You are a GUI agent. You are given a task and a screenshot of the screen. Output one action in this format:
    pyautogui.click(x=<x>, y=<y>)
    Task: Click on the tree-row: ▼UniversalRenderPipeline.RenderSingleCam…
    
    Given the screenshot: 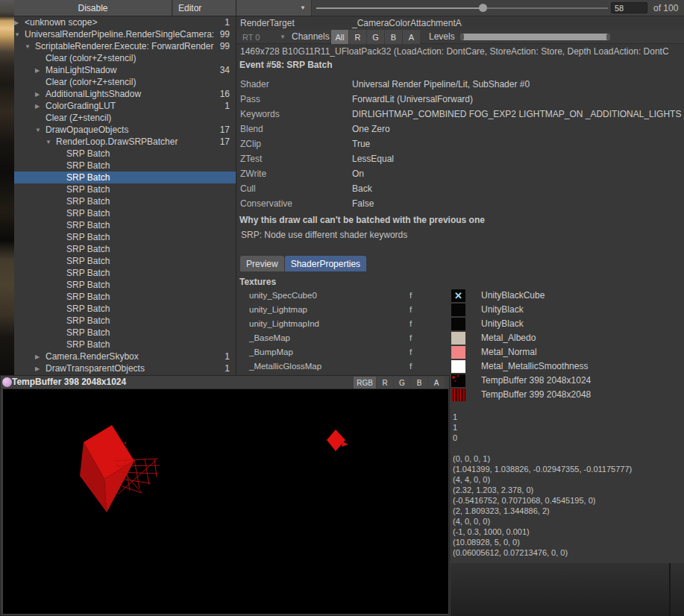 What is the action you would take?
    pyautogui.click(x=118, y=34)
    